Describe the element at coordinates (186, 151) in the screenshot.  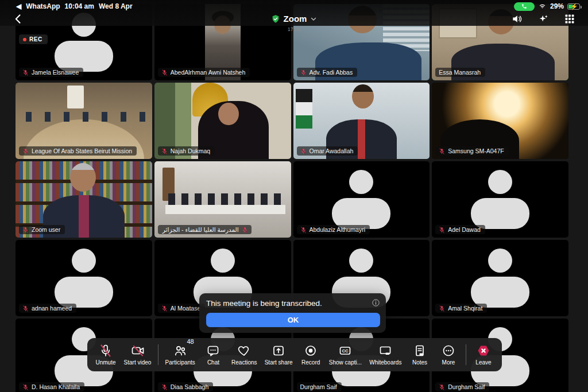
I see `participant-name-pill: Najah Dukmaq` at that location.